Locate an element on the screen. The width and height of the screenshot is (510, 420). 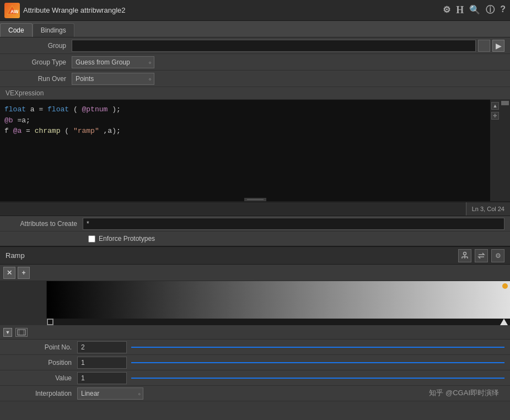
ramp-fit-btn is located at coordinates (22, 332).